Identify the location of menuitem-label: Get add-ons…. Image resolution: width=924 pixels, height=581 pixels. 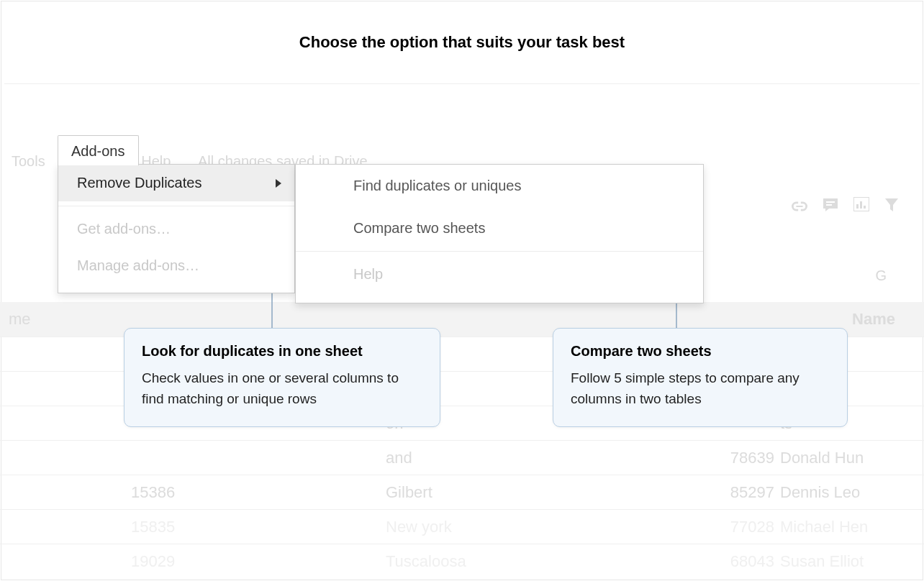
(124, 229).